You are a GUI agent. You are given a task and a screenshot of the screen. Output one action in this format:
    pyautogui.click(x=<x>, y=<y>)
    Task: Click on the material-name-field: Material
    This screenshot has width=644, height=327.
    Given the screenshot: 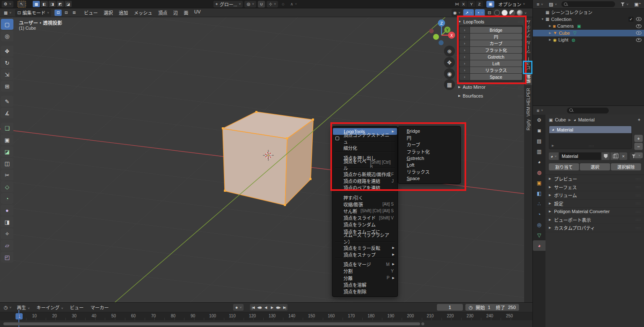 What is the action you would take?
    pyautogui.click(x=580, y=156)
    